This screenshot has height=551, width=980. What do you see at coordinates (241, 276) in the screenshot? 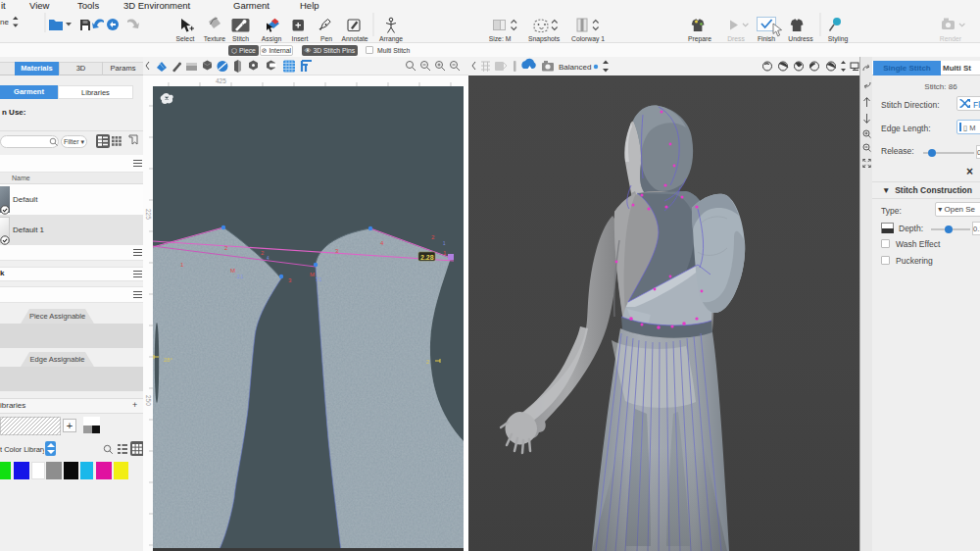
I see `svg-text: 2.1` at bounding box center [241, 276].